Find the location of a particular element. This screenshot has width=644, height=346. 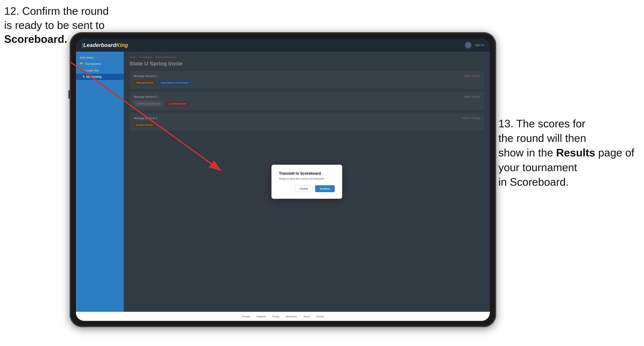

modal-cancel-button: Cancel is located at coordinates (304, 189).